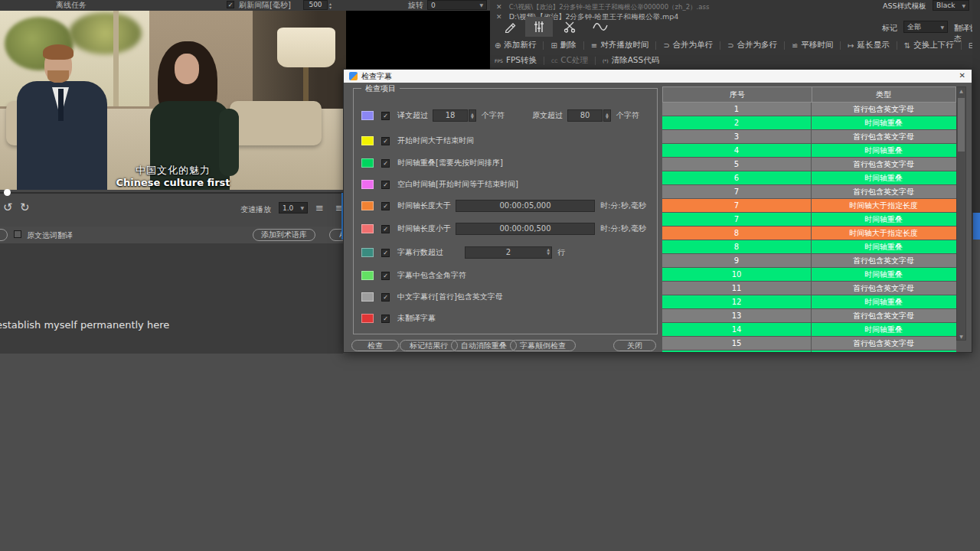  I want to click on rotate-select: 0▼, so click(457, 5).